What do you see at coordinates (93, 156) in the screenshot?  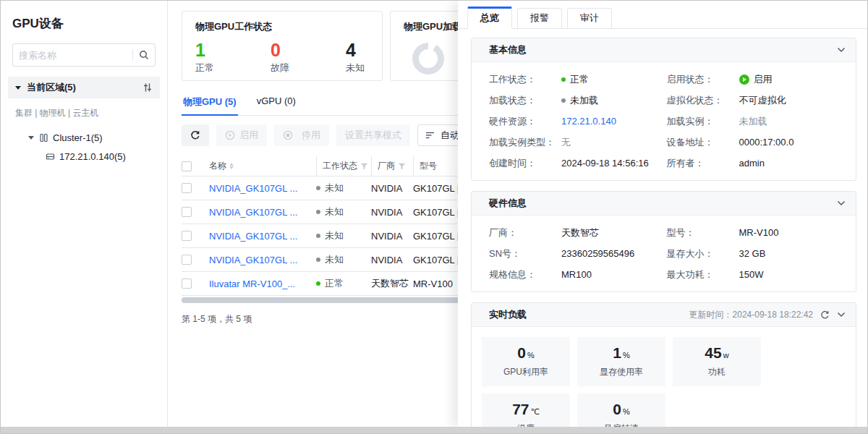 I see `host-label: 172.21.0.140(5)` at bounding box center [93, 156].